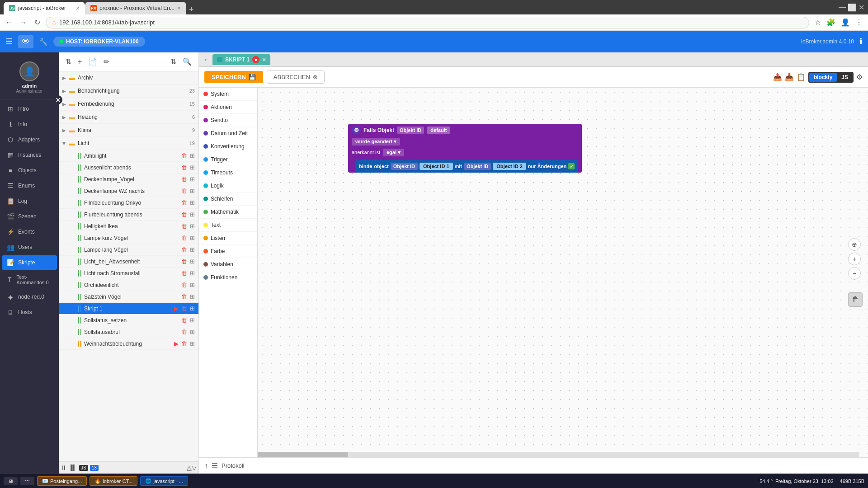 The image size is (868, 488). What do you see at coordinates (184, 296) in the screenshot?
I see `delete-salzstein-icon: 🗑` at bounding box center [184, 296].